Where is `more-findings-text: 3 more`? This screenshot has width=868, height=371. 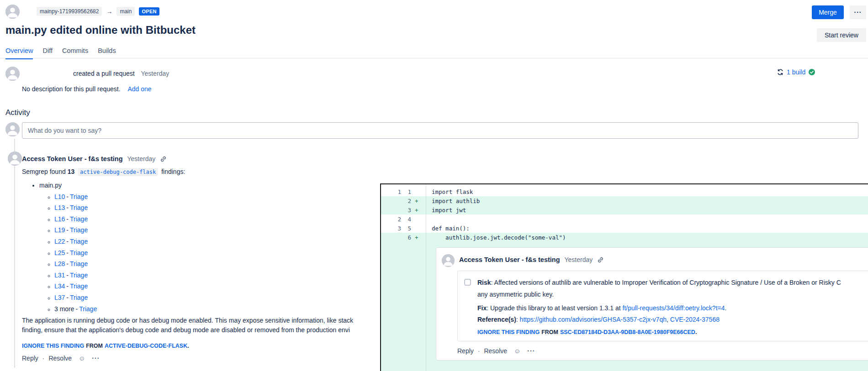
more-findings-text: 3 more is located at coordinates (64, 309).